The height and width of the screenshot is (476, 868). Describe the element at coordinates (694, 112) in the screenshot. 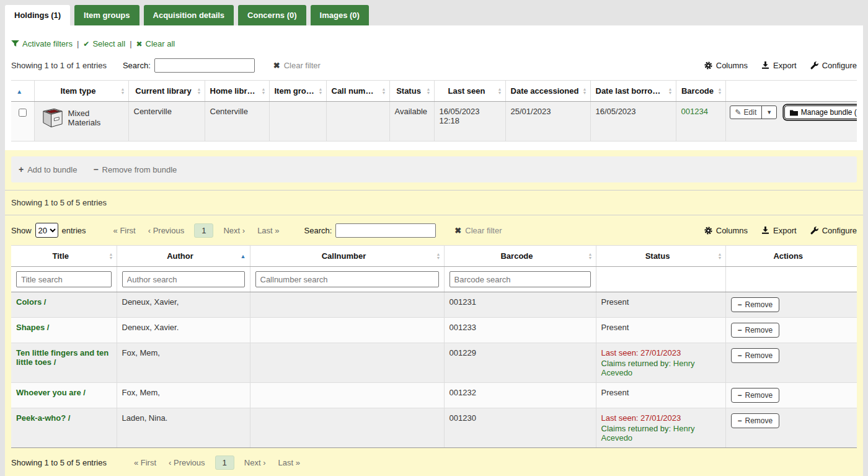

I see `barcode-link: 001234` at that location.